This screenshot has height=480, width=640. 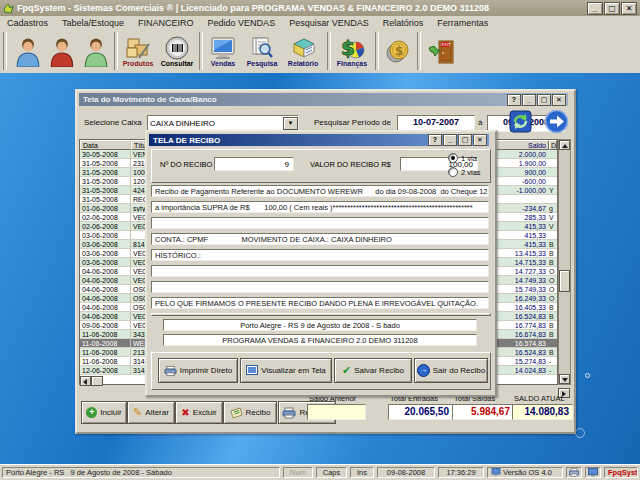 I want to click on status-printer, so click(x=574, y=472).